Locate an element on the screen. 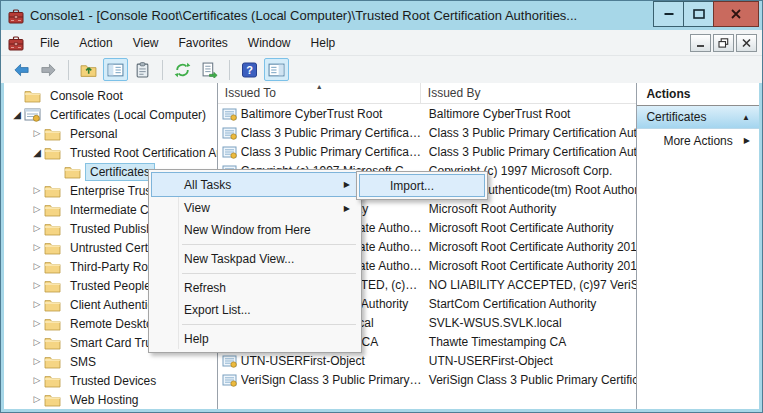 This screenshot has height=413, width=763. menu-view: View is located at coordinates (146, 42).